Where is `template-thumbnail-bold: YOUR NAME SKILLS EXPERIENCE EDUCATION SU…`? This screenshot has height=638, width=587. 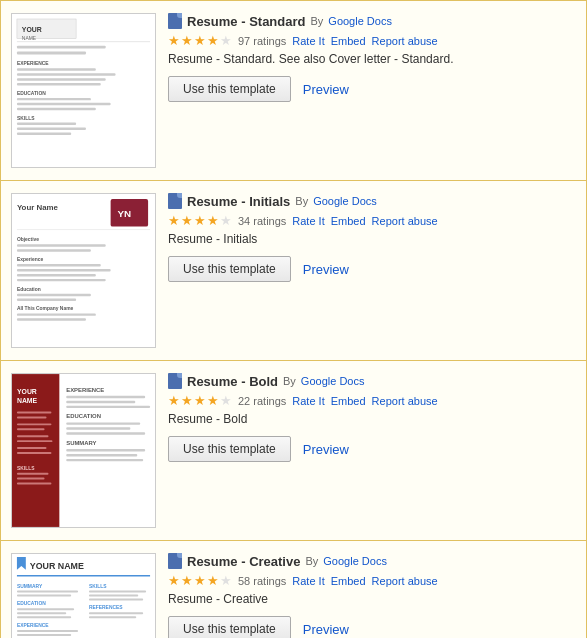 template-thumbnail-bold: YOUR NAME SKILLS EXPERIENCE EDUCATION SU… is located at coordinates (84, 450).